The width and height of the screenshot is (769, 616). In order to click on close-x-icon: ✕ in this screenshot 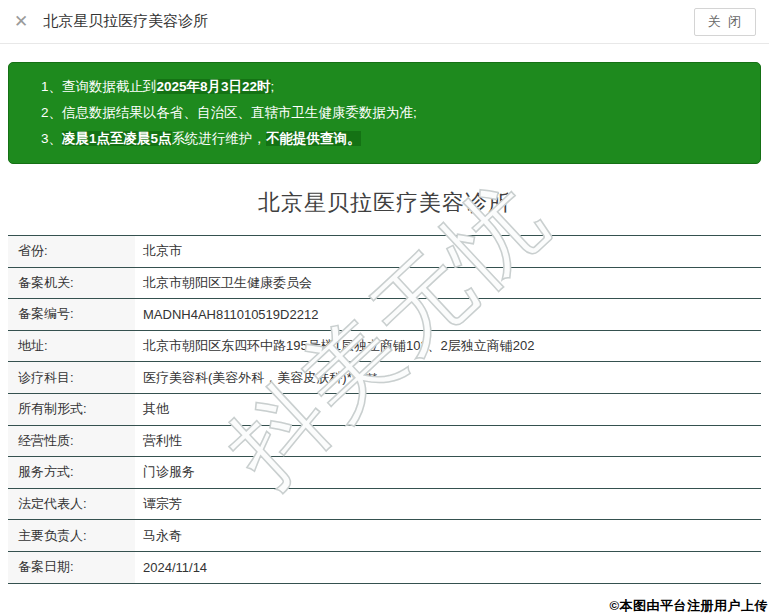, I will do `click(21, 22)`.